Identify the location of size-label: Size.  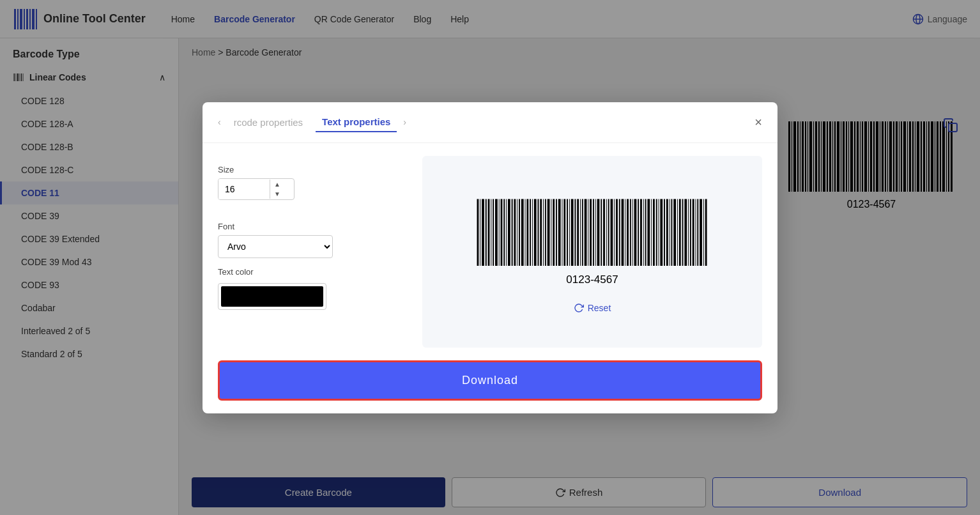
(256, 170).